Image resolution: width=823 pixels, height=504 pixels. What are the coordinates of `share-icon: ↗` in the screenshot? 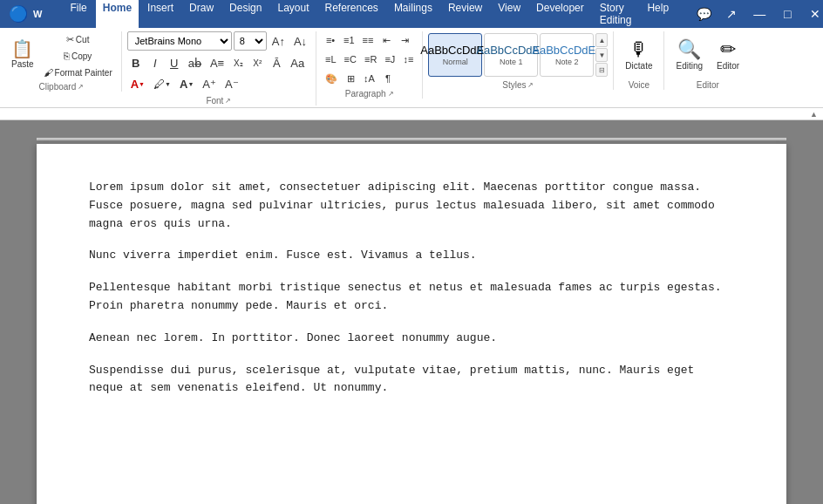 It's located at (731, 14).